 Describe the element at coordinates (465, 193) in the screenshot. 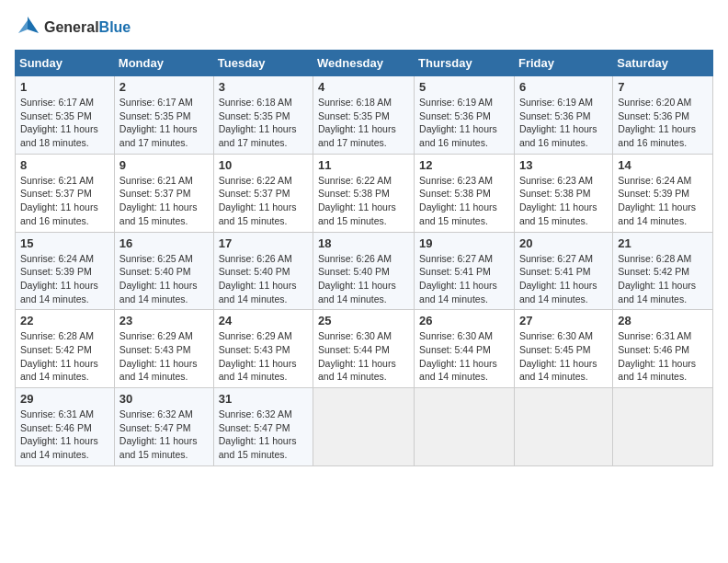

I see `calendar-cell: 12Sunrise: 6:23 AM Sunset: 5:38 PM Dayli…` at that location.